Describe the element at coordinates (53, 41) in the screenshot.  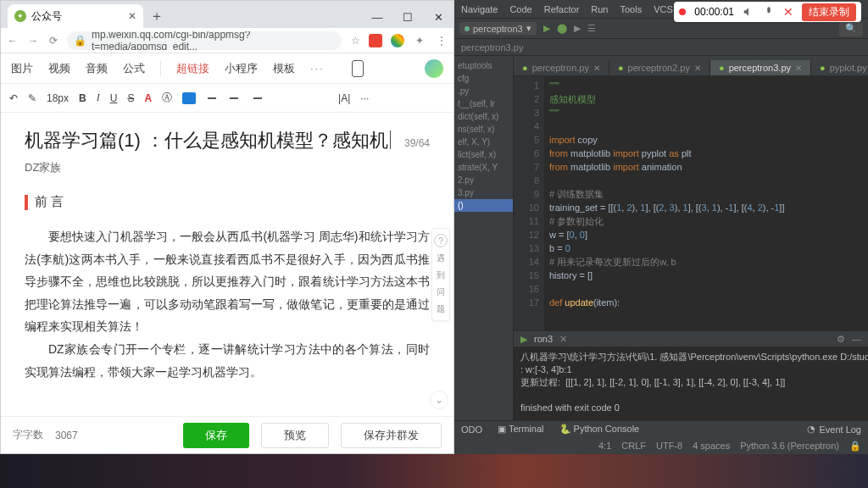
I see `reload-button: ⟳` at that location.